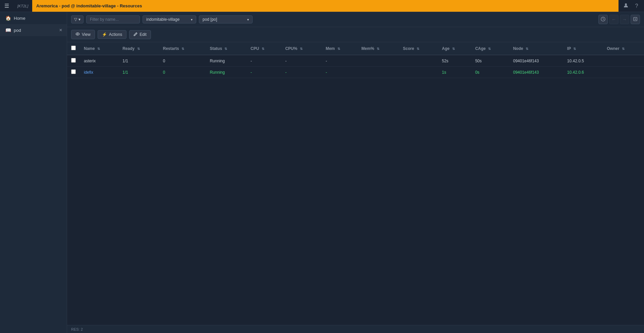 This screenshot has height=333, width=644. Describe the element at coordinates (378, 49) in the screenshot. I see `header-mem-pct: Mem% ⇅` at that location.